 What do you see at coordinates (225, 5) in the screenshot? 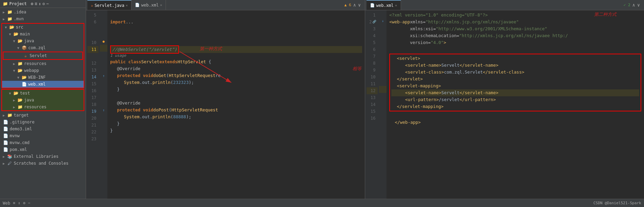
I see `left-tabs-bar: ☕ Servlet.java ✕ 📄 web.xml ✕ ▲ 6 ∧ ∨` at bounding box center [225, 5].